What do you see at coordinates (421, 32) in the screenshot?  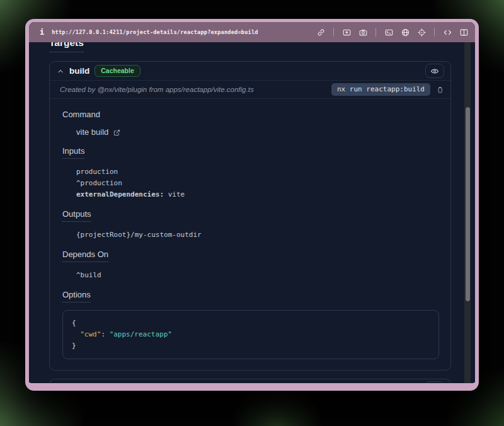 I see `focus-target-icon` at bounding box center [421, 32].